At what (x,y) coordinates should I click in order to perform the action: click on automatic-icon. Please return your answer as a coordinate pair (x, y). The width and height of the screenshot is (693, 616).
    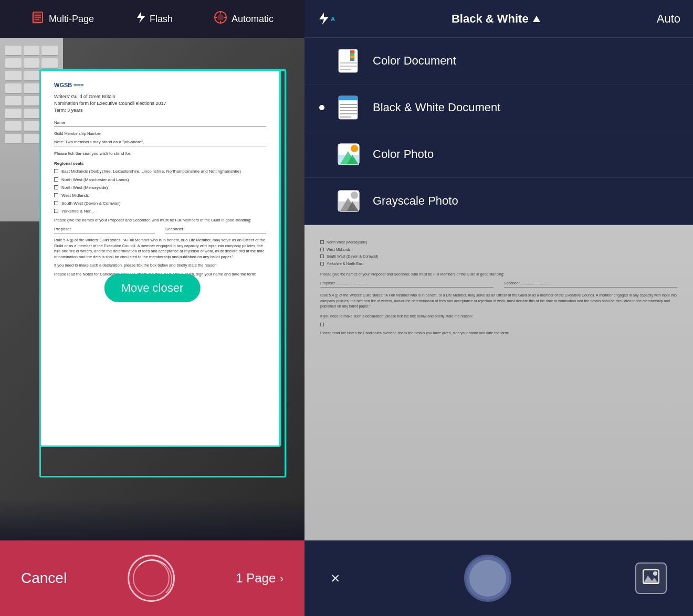
    Looking at the image, I should click on (220, 19).